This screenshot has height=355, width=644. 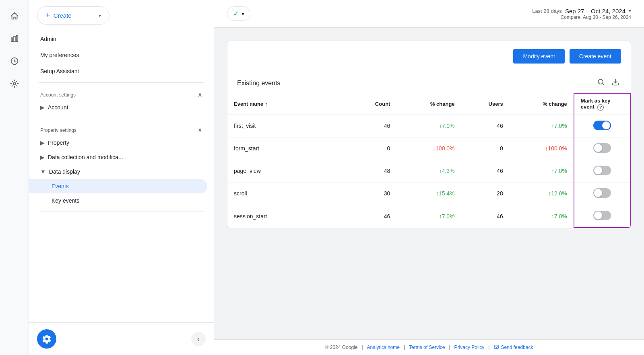 What do you see at coordinates (198, 339) in the screenshot?
I see `collapse-icon: ‹` at bounding box center [198, 339].